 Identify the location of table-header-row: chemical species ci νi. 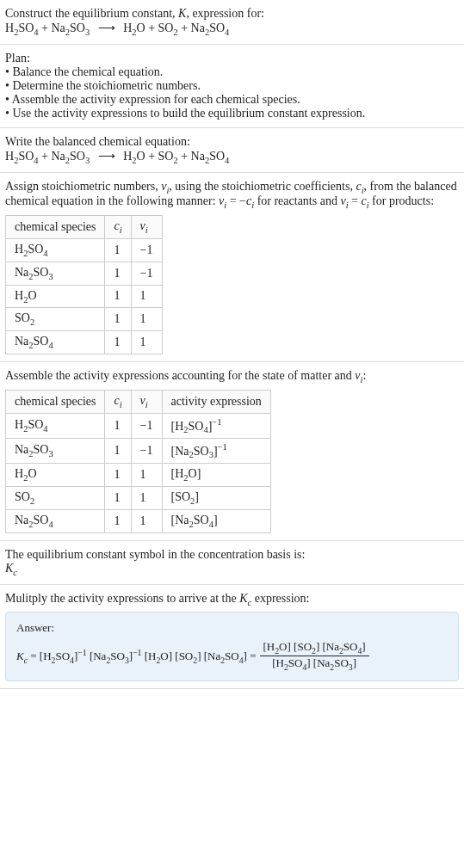
(84, 227).